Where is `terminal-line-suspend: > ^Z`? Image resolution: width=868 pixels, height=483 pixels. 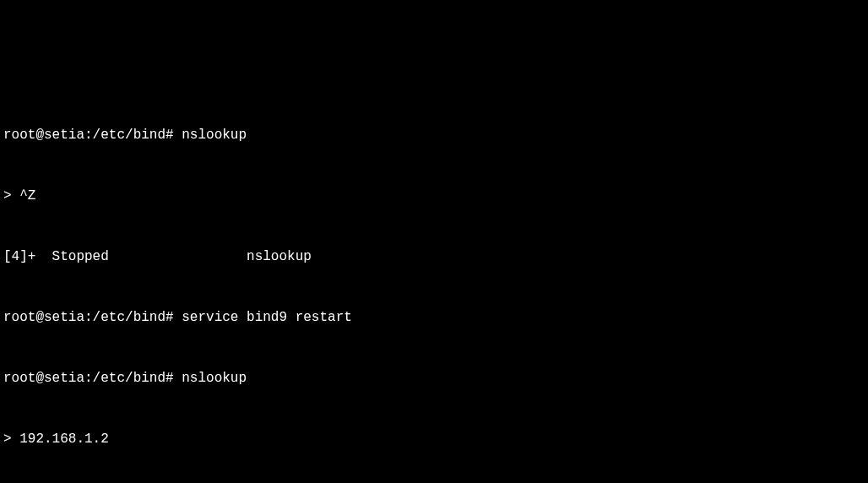
terminal-line-suspend: > ^Z is located at coordinates (434, 196).